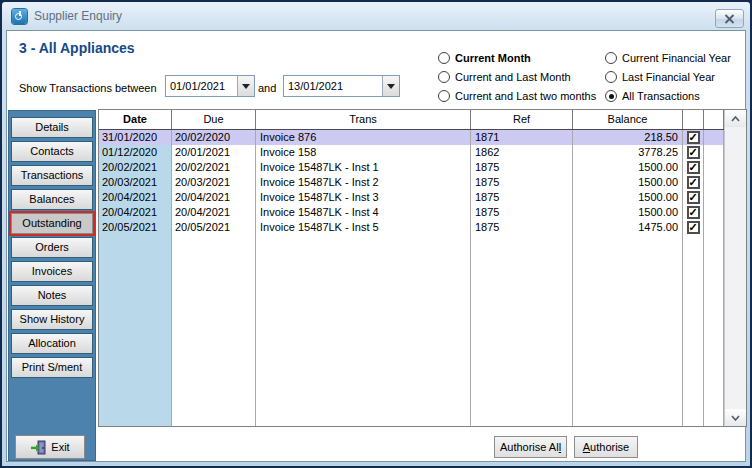 The height and width of the screenshot is (468, 752). Describe the element at coordinates (78, 16) in the screenshot. I see `window-title: Supplier Enquiry` at that location.